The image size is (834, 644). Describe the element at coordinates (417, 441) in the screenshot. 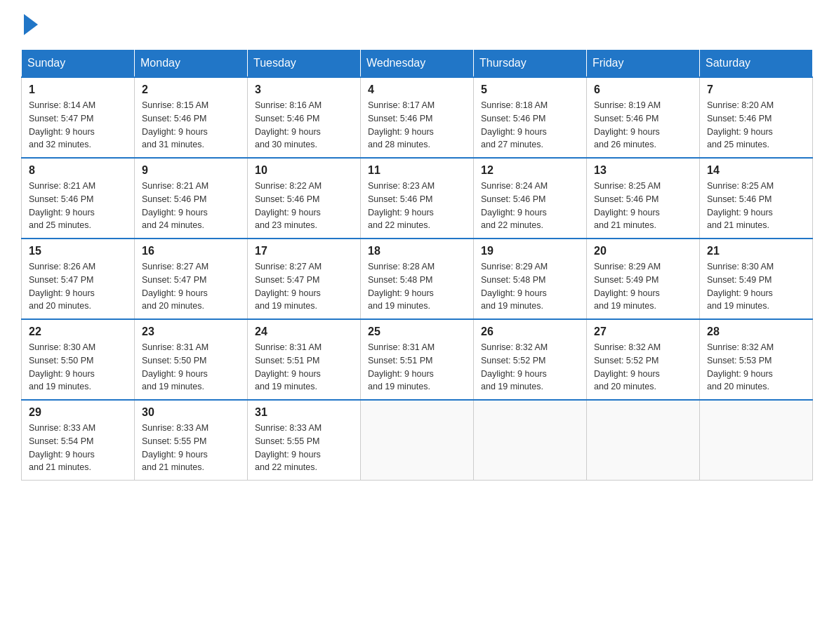

I see `calendar-week-row: 29Sunrise: 8:33 AMSunset: 5:54 PMDayligh…` at that location.